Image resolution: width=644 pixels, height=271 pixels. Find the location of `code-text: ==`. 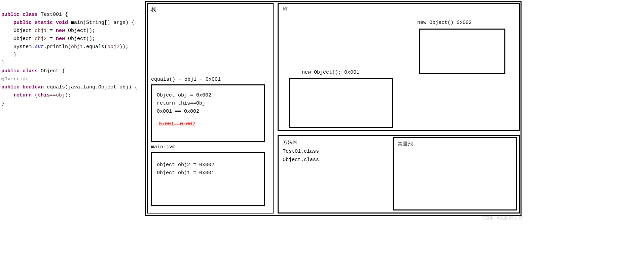

code-text: == is located at coordinates (53, 95).